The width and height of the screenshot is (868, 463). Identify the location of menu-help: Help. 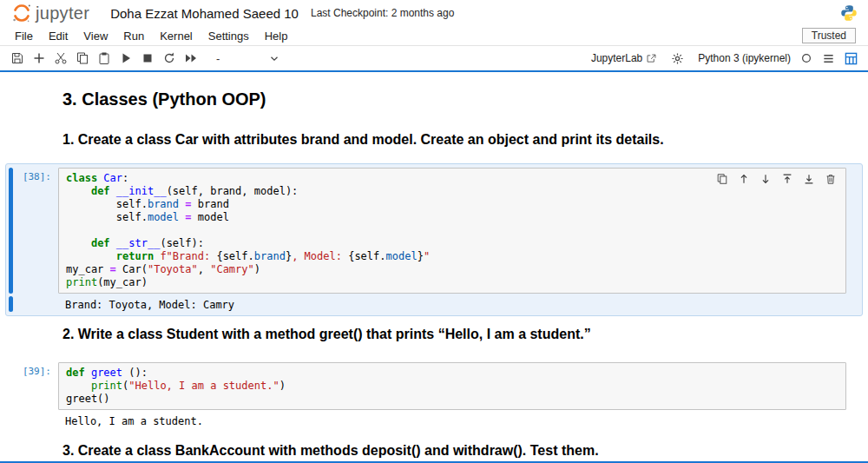
(276, 36).